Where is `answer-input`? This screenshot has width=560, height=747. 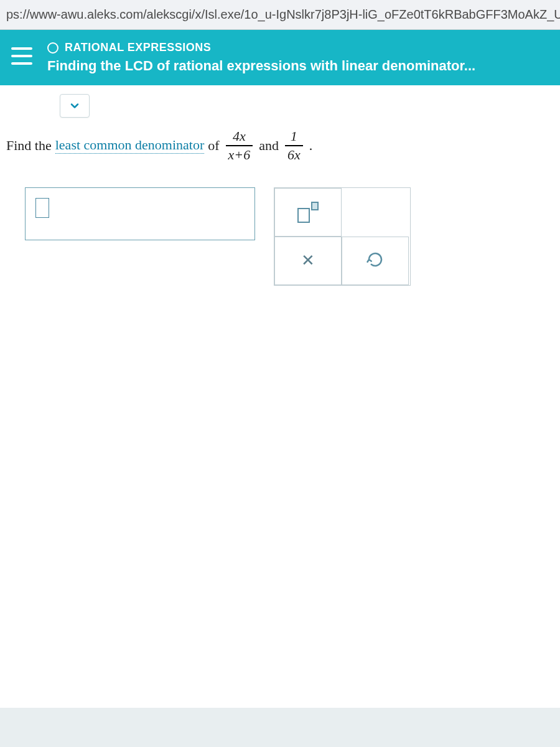
answer-input is located at coordinates (140, 214).